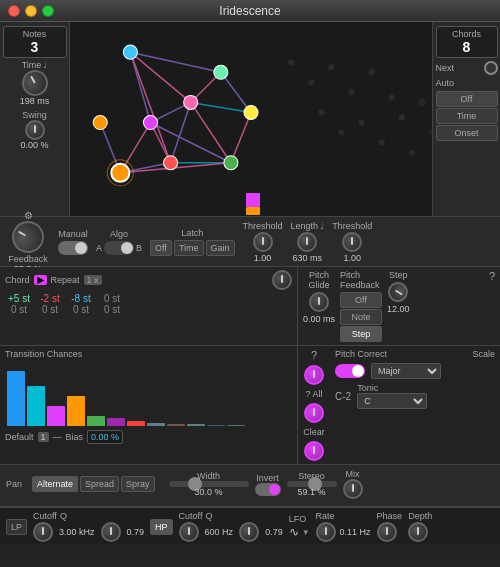 The height and width of the screenshot is (567, 500). What do you see at coordinates (220, 248) in the screenshot?
I see `latch-gain-button: Gain` at bounding box center [220, 248].